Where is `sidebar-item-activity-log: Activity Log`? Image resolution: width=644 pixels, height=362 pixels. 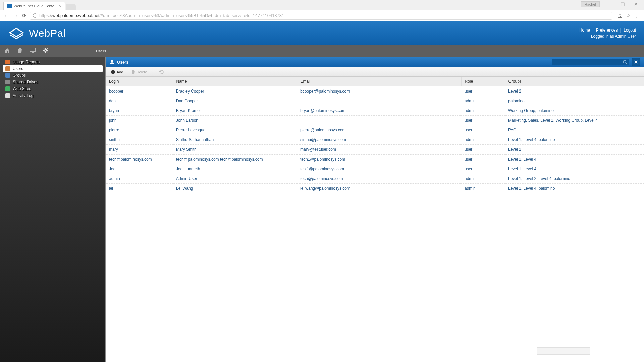 sidebar-item-activity-log: Activity Log is located at coordinates (53, 96).